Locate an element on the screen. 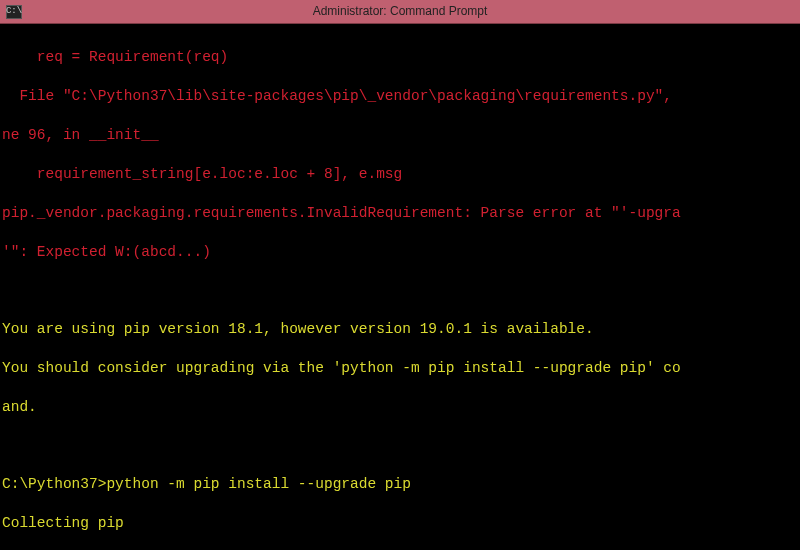 This screenshot has height=550, width=800. error-line: '": Expected W:(abcd...) is located at coordinates (401, 253).